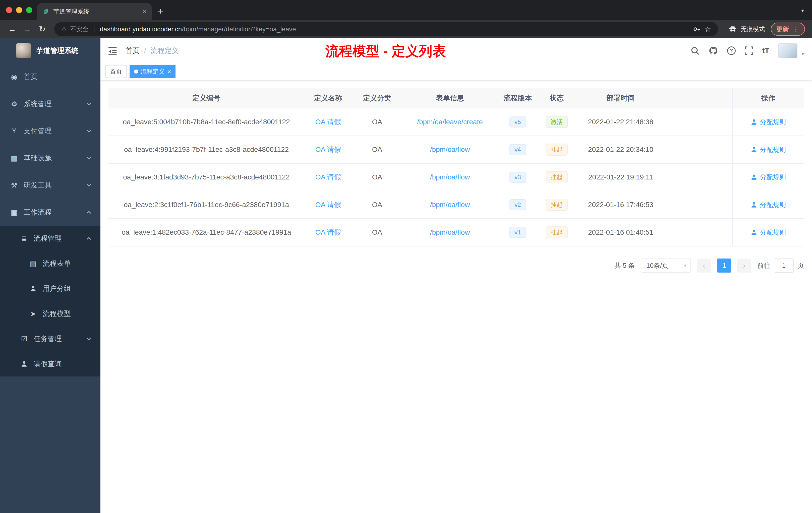 The image size is (812, 513). I want to click on github-icon, so click(714, 51).